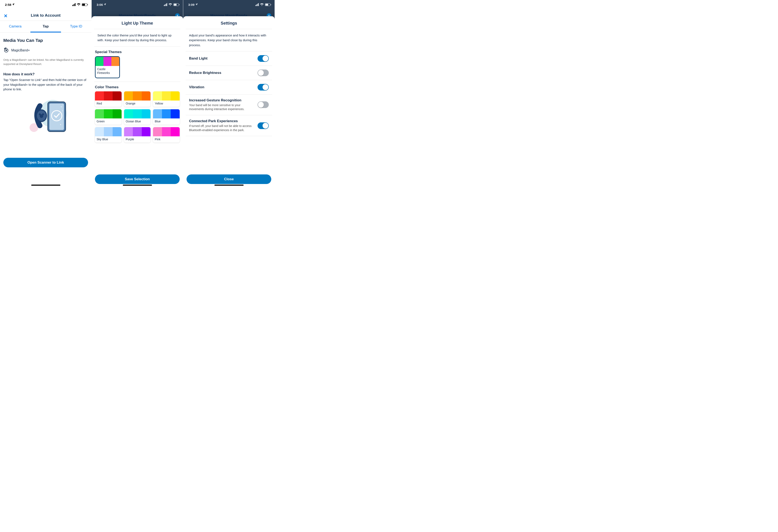  What do you see at coordinates (229, 105) in the screenshot?
I see `setting-increased-gesture-recognition: Increased Gesture RecognitionYour band w…` at bounding box center [229, 105].